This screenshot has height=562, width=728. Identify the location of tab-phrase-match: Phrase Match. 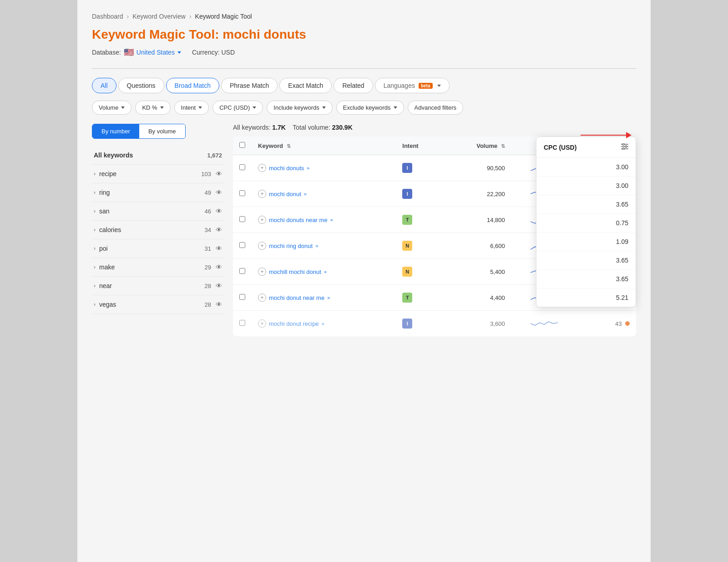
(249, 86).